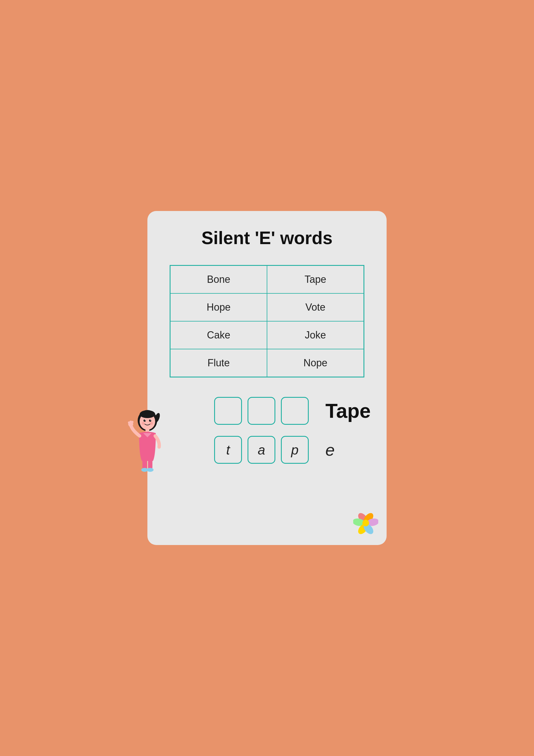 The image size is (534, 756). What do you see at coordinates (261, 450) in the screenshot?
I see `letter-tile-a: a` at bounding box center [261, 450].